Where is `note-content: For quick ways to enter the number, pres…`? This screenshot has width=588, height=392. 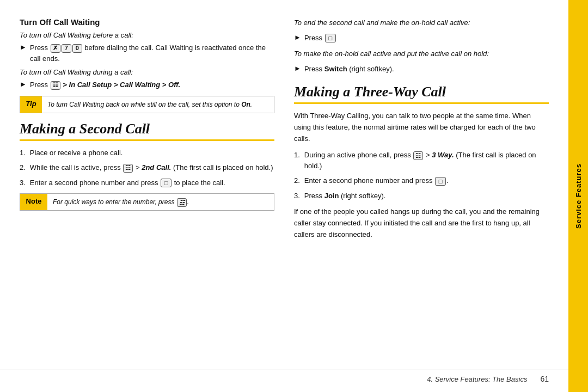
note-content: For quick ways to enter the number, pres… is located at coordinates (121, 202).